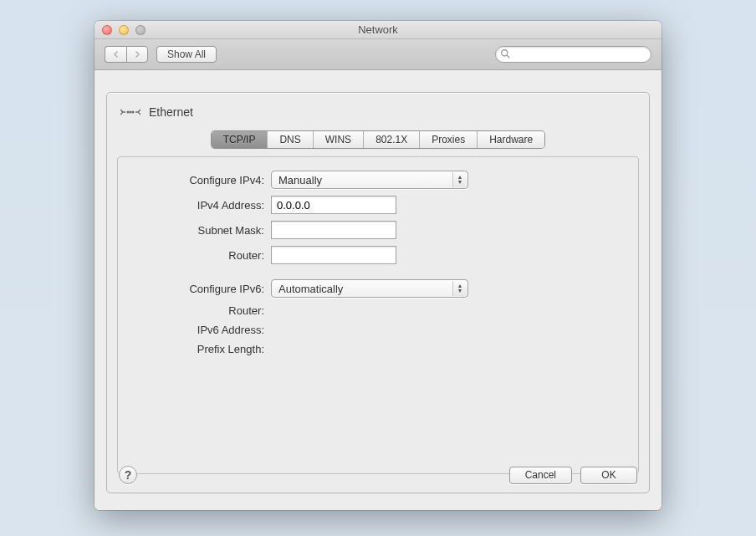 The width and height of the screenshot is (756, 536). Describe the element at coordinates (378, 140) in the screenshot. I see `tab-segmented-control: TCP/IP DNS WINS 802.1X Proxies Hardware` at that location.